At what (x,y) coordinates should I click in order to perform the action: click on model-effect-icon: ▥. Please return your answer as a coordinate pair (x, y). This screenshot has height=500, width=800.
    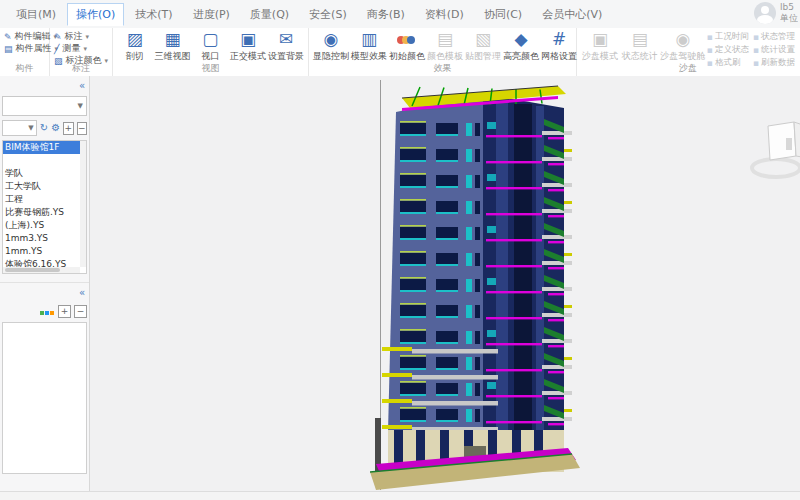
    Looking at the image, I should click on (369, 40).